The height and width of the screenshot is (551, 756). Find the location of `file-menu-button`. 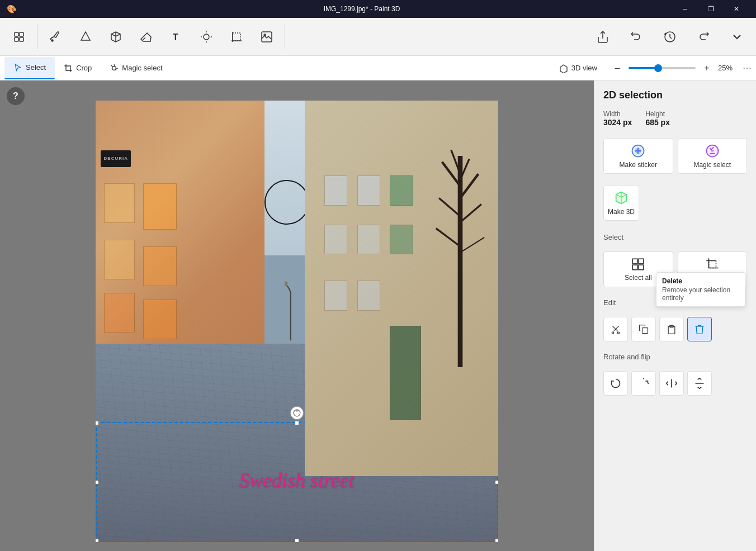

file-menu-button is located at coordinates (19, 37).